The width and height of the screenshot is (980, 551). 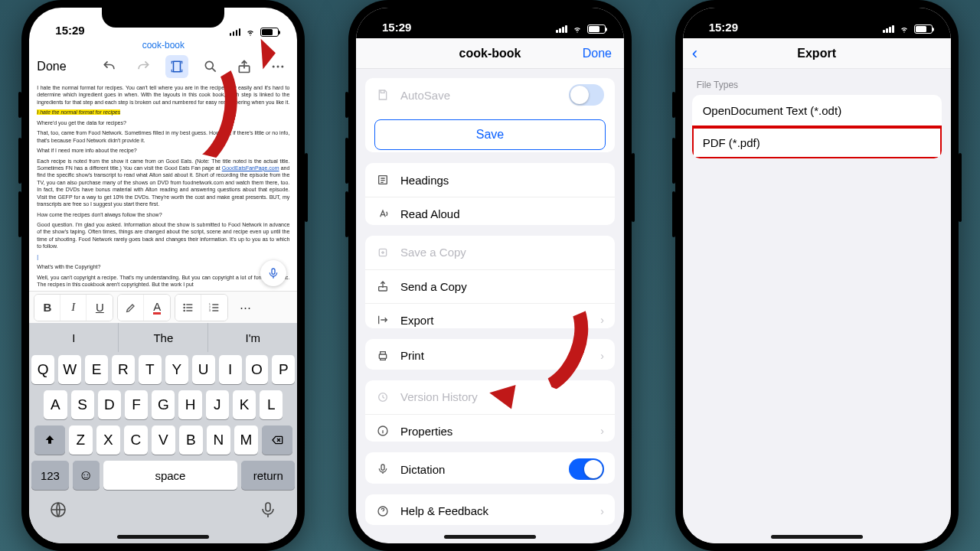 I want to click on back-button: ‹, so click(x=695, y=54).